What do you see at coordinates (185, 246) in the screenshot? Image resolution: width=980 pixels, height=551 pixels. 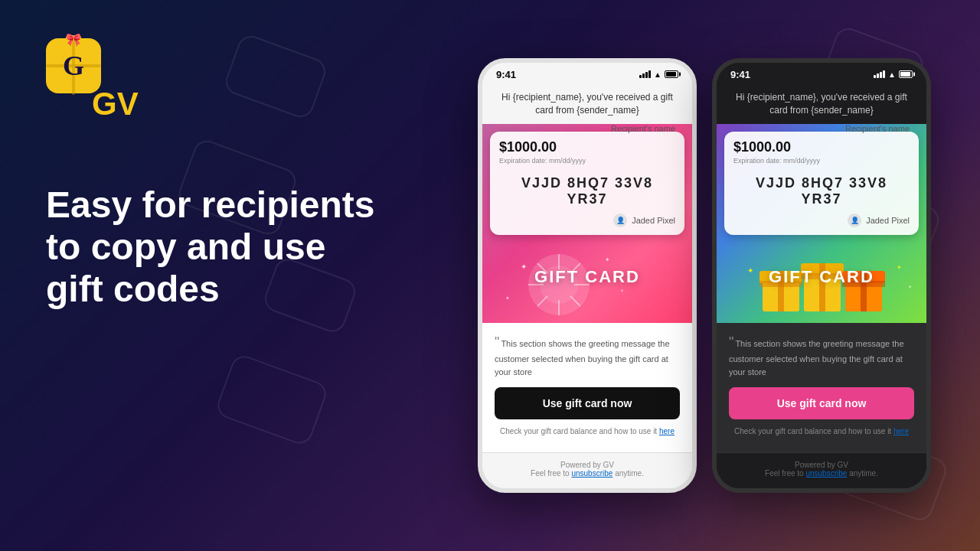 I see `tagline-line2: to copy and use` at bounding box center [185, 246].